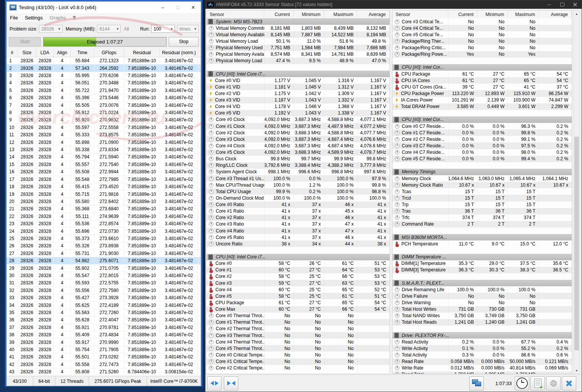  Describe the element at coordinates (298, 309) in the screenshot. I see `sensor-row: Core Max60 °C27 °C66 °C54 °C` at that location.